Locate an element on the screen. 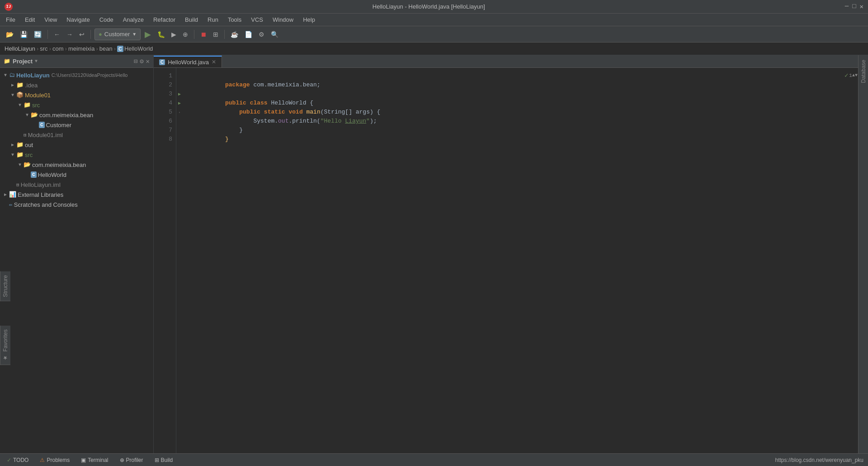  build-button: ⊞ Build is located at coordinates (164, 460).